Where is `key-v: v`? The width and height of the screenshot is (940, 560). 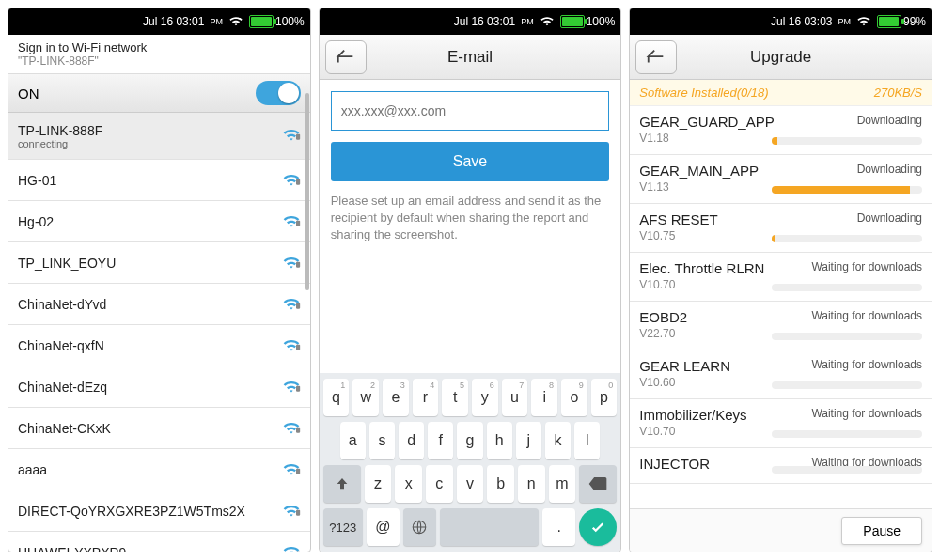
key-v: v is located at coordinates (470, 484).